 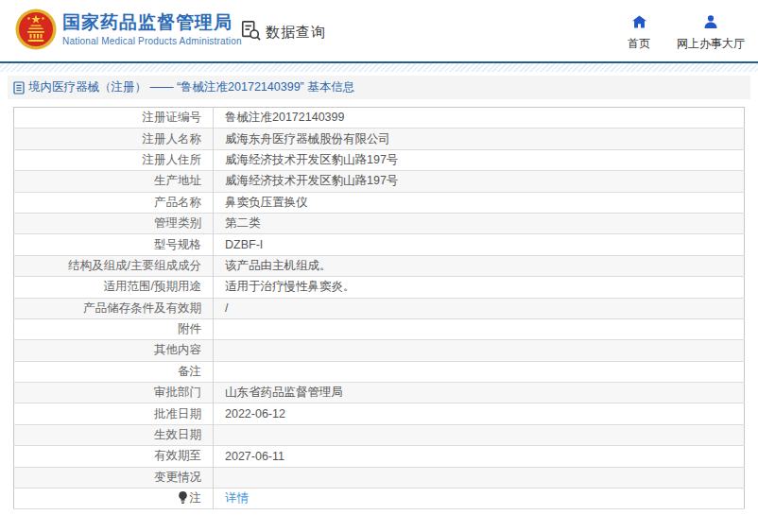 I want to click on data-query-tab: 数据查询, so click(x=284, y=32).